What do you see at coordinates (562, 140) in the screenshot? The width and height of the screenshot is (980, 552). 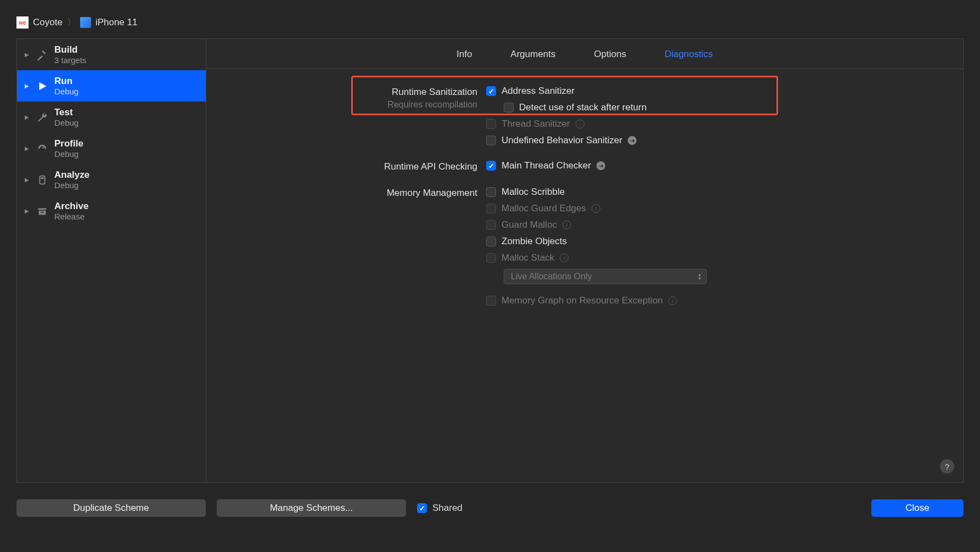 I see `option-undefined-behavior: Undefined Behavior Sanitizer` at bounding box center [562, 140].